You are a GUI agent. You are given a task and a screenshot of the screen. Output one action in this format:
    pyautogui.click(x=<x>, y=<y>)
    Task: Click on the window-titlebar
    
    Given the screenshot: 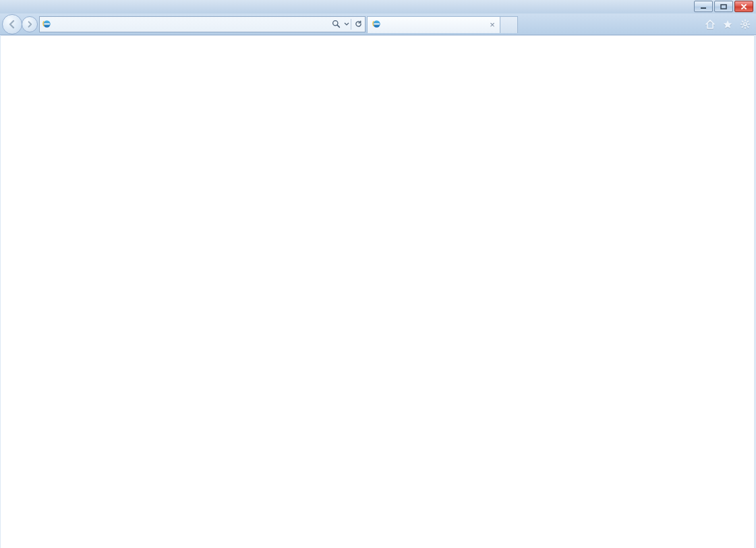 What is the action you would take?
    pyautogui.click(x=378, y=7)
    